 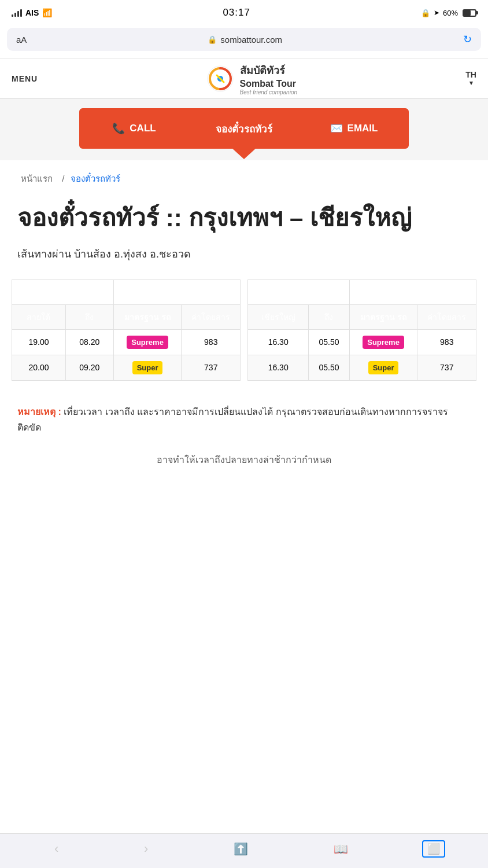 What do you see at coordinates (220, 79) in the screenshot?
I see `logo-icon` at bounding box center [220, 79].